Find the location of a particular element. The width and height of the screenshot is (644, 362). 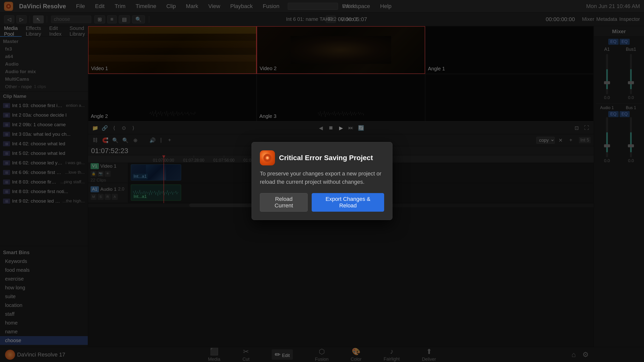

modal-body: To preserve your changes export a new pr… is located at coordinates (322, 178).